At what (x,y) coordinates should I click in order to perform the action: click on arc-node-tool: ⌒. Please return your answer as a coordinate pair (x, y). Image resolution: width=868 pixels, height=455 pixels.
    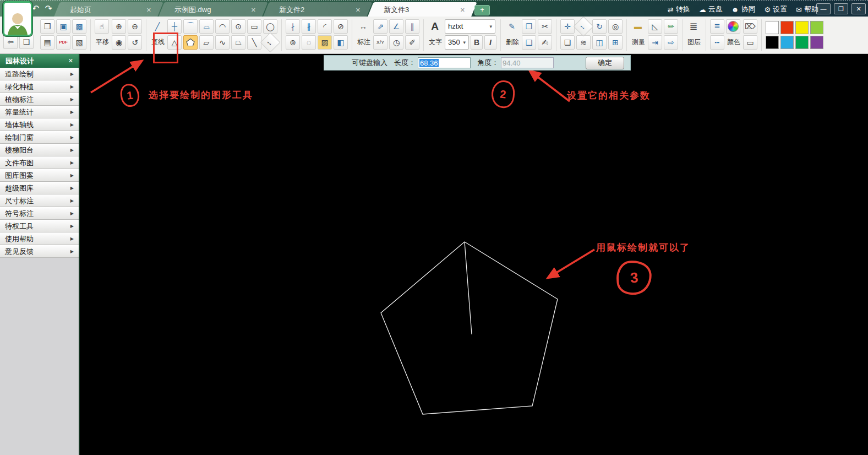
    Looking at the image, I should click on (190, 26).